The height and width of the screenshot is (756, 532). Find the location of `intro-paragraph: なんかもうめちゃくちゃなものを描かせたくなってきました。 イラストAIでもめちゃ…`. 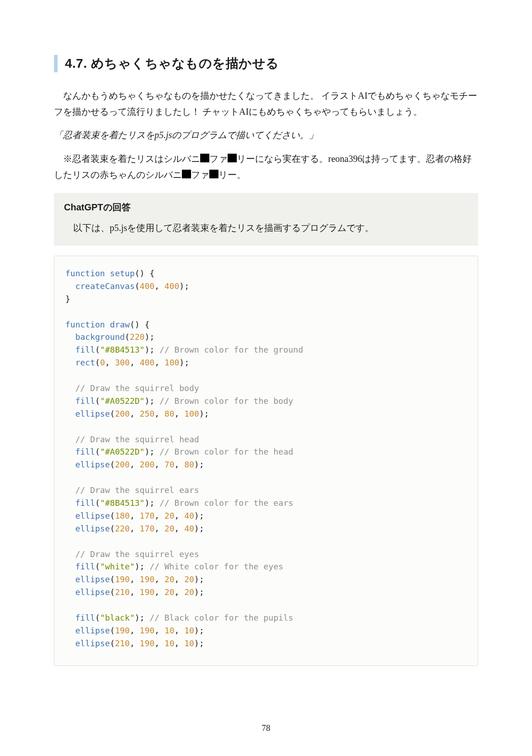

intro-paragraph: なんかもうめちゃくちゃなものを描かせたくなってきました。 イラストAIでもめちゃ… is located at coordinates (266, 104).